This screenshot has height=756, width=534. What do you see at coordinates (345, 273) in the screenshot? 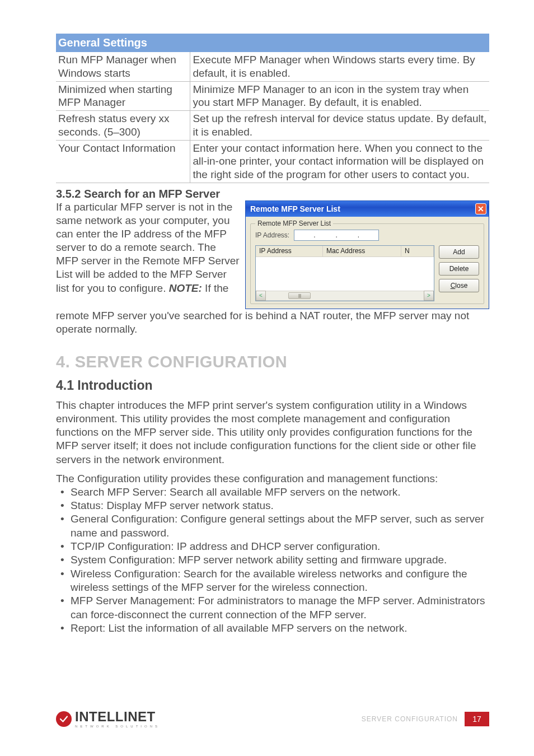
I see `server-listview: IP Address Mac Address N < ||||| >` at bounding box center [345, 273].